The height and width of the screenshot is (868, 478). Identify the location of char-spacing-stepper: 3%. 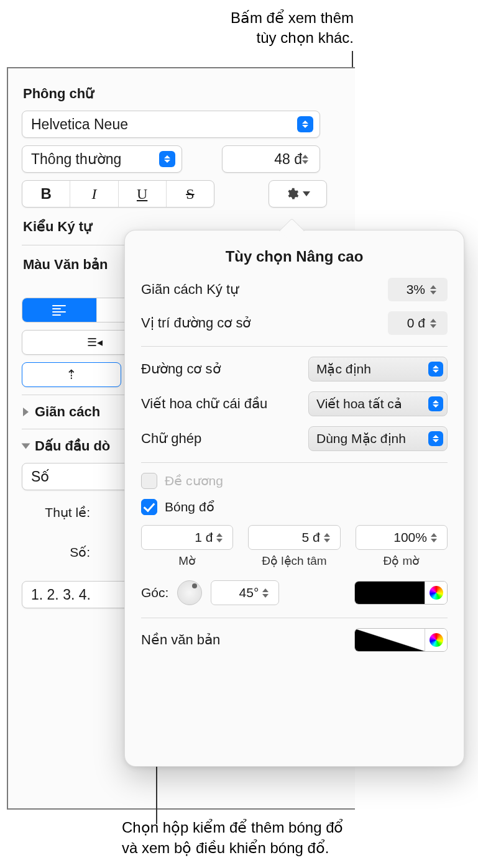
(418, 290).